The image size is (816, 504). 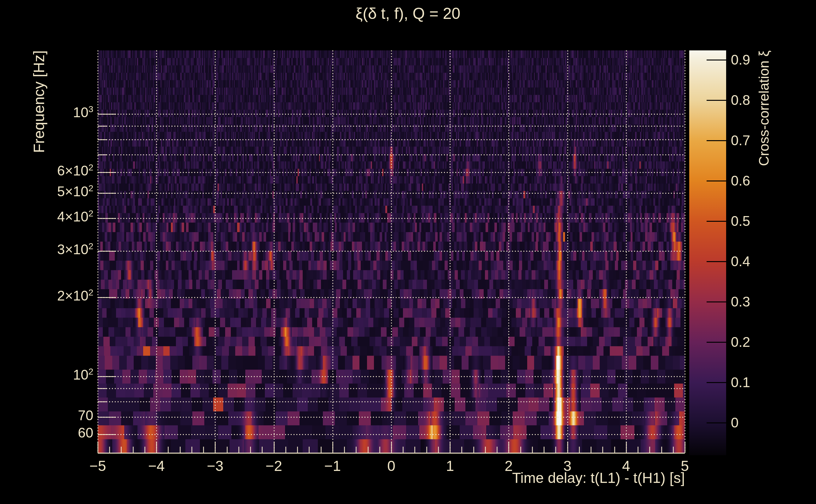 I want to click on x-tick-label: −3, so click(x=215, y=466).